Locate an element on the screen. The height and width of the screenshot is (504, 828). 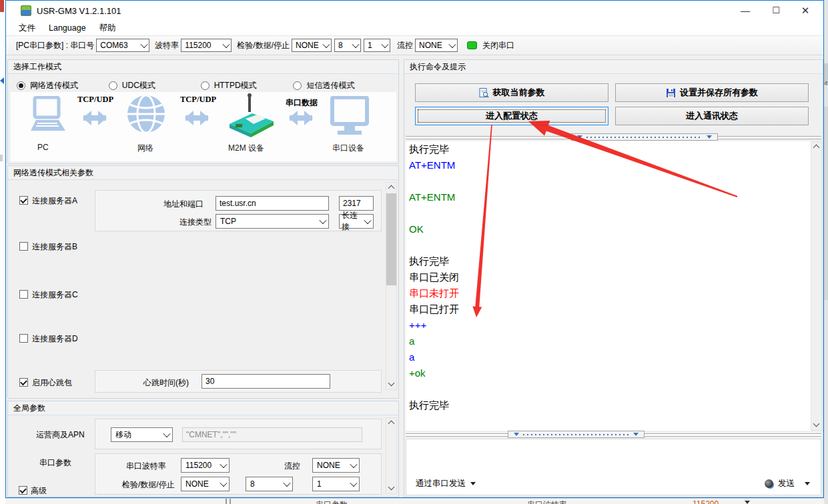
serial-baud-select: 115200 is located at coordinates (205, 465).